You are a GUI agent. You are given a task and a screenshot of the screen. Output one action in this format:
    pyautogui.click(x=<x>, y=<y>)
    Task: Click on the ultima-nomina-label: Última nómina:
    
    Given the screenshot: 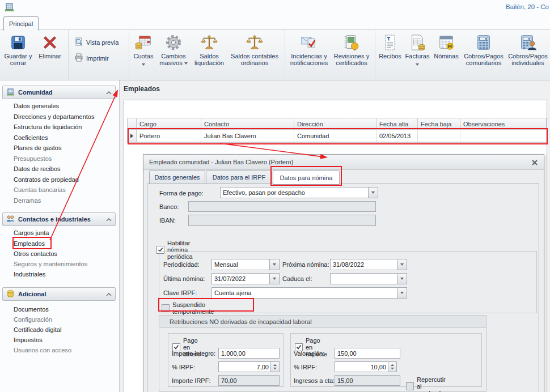 What is the action you would take?
    pyautogui.click(x=184, y=279)
    